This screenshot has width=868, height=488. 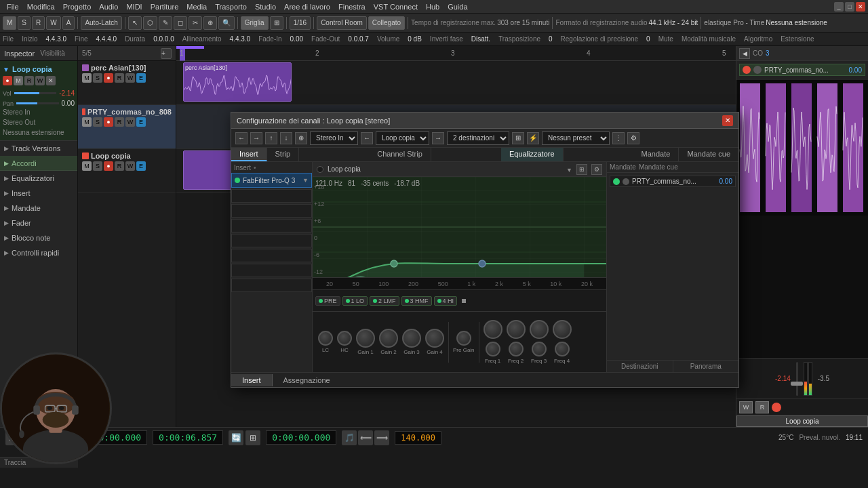 I want to click on band-3hmf: 3 HMF, so click(x=416, y=301).